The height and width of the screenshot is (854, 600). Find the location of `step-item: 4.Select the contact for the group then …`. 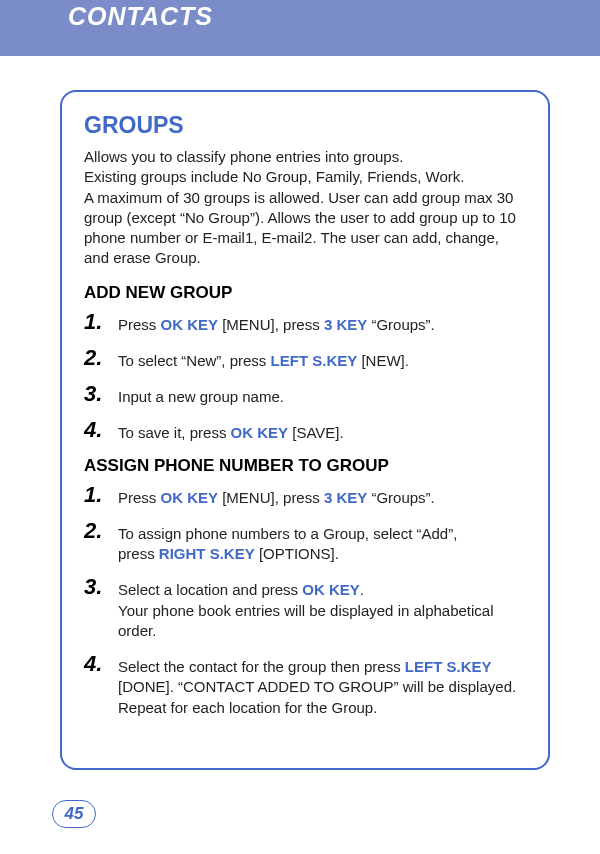

step-item: 4.Select the contact for the group then … is located at coordinates (305, 686).